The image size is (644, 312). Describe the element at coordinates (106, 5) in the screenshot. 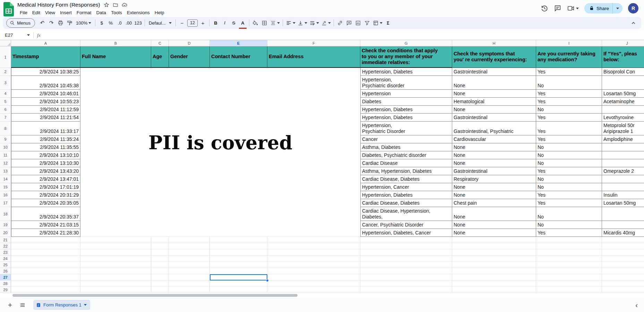

I see `star-icon` at that location.